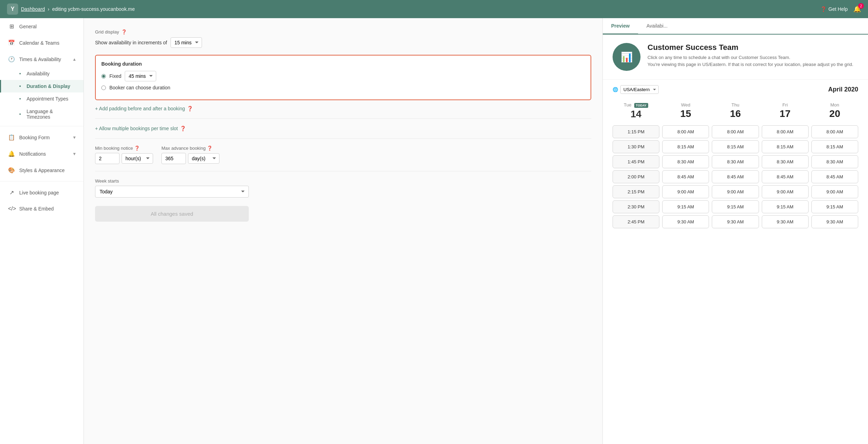  I want to click on booking-duration-title: Booking duration, so click(343, 64).